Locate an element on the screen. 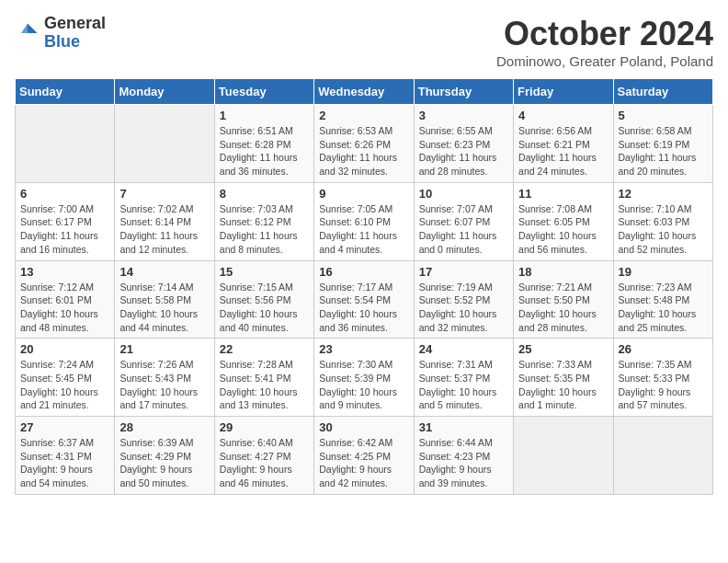 This screenshot has height=563, width=728. day-detail: Sunrise: 7:19 AM Sunset: 5:52 PM Dayligh… is located at coordinates (463, 307).